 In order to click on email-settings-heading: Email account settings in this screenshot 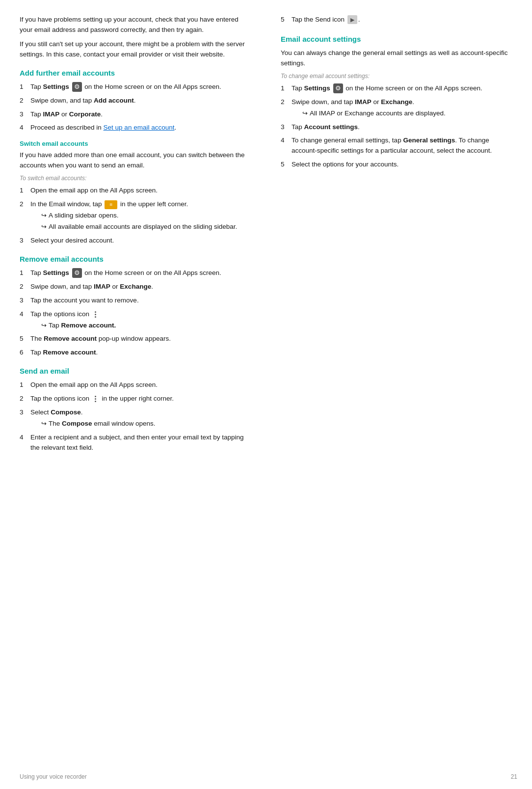, I will do `click(397, 39)`.